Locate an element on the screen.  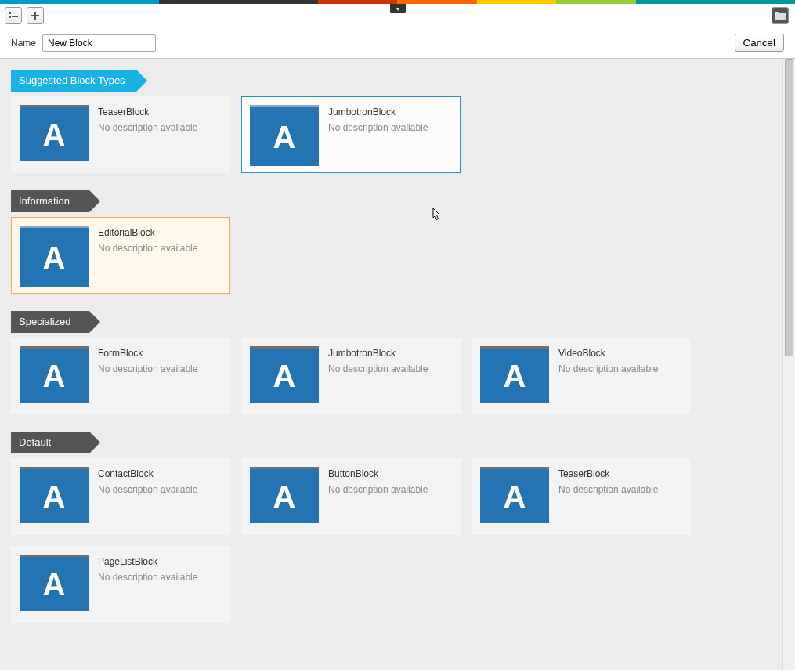
section-header: Specialized is located at coordinates (50, 322).